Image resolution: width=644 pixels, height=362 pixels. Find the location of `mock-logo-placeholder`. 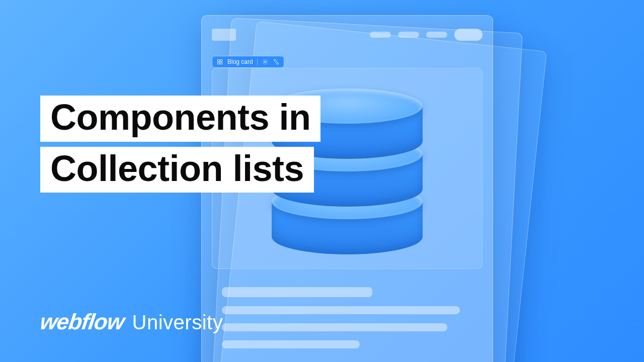

mock-logo-placeholder is located at coordinates (224, 35).